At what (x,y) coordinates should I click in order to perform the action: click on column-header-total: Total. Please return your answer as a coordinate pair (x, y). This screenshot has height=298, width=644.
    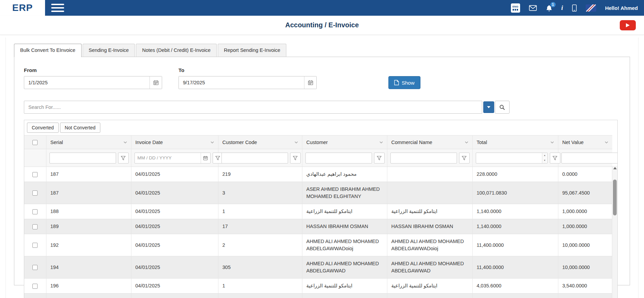
    Looking at the image, I should click on (515, 142).